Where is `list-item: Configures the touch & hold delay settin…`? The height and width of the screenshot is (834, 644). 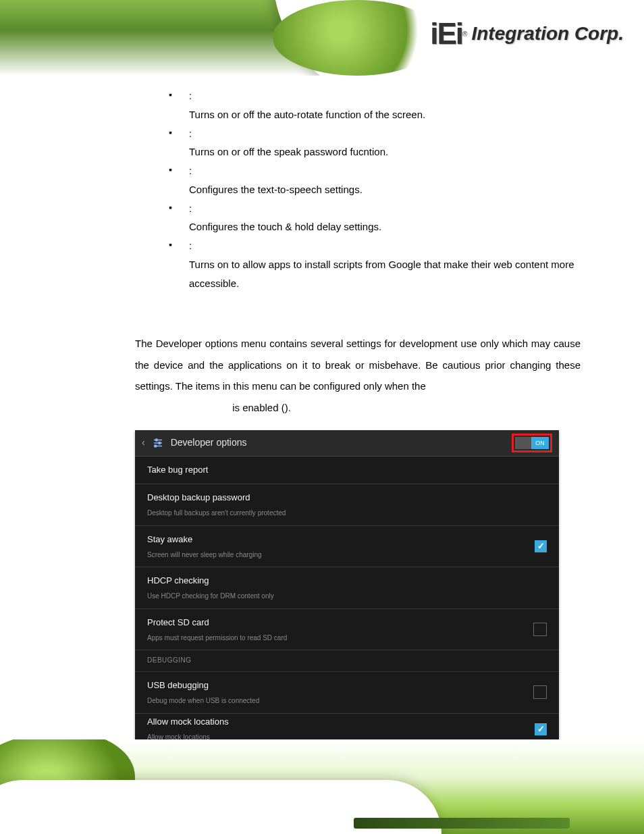 list-item: Configures the touch & hold delay settin… is located at coordinates (358, 218).